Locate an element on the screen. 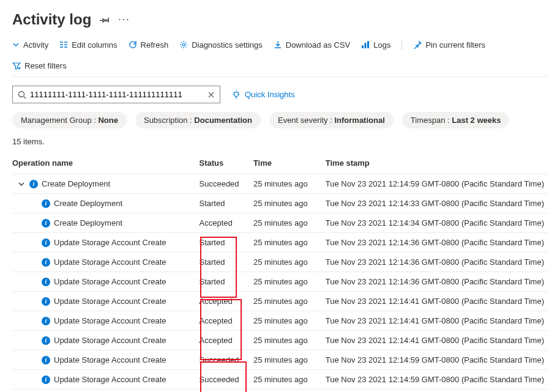 This screenshot has height=392, width=560. pin-filters-label: Pin current filters is located at coordinates (455, 45).